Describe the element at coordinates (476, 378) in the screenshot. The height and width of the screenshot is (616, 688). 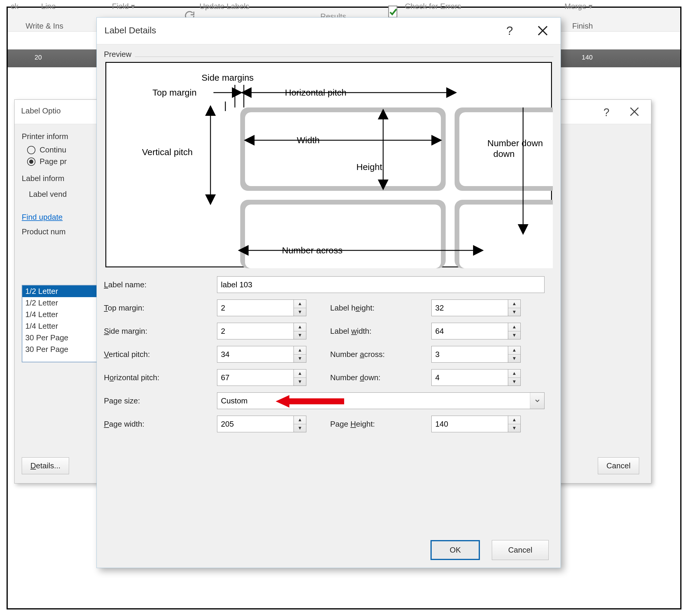
I see `number-down-input: 4▲▼` at that location.